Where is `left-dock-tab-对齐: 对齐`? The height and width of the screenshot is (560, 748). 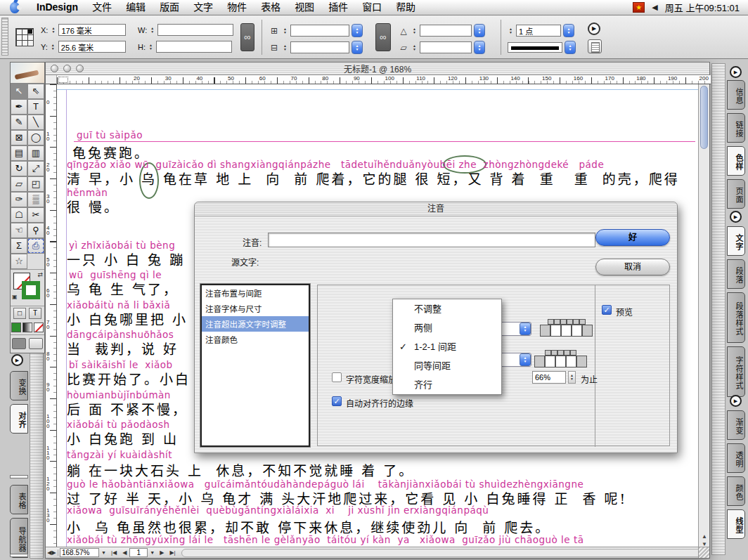 left-dock-tab-对齐: 对齐 is located at coordinates (19, 419).